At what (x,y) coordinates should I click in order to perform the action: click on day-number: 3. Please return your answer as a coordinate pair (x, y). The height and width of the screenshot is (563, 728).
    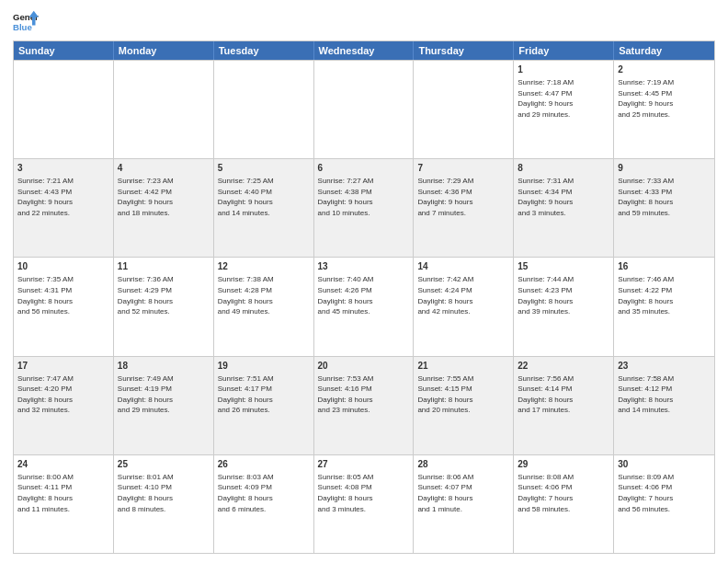
    Looking at the image, I should click on (63, 168).